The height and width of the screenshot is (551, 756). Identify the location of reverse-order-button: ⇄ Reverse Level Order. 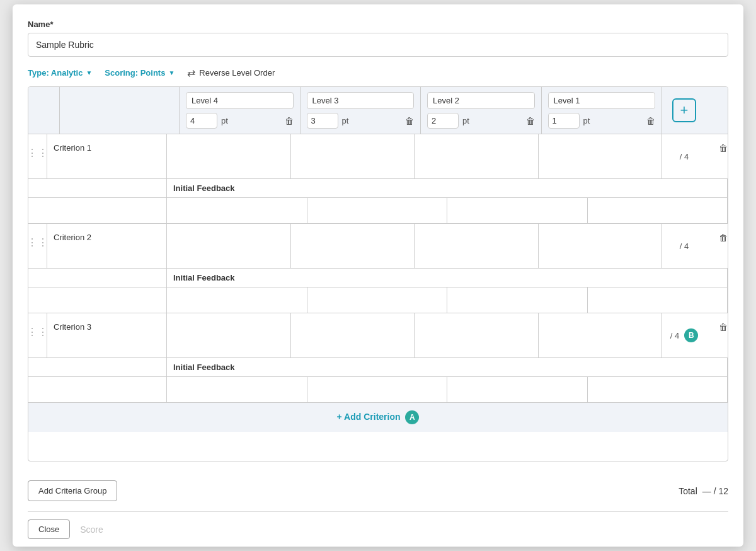
(231, 73).